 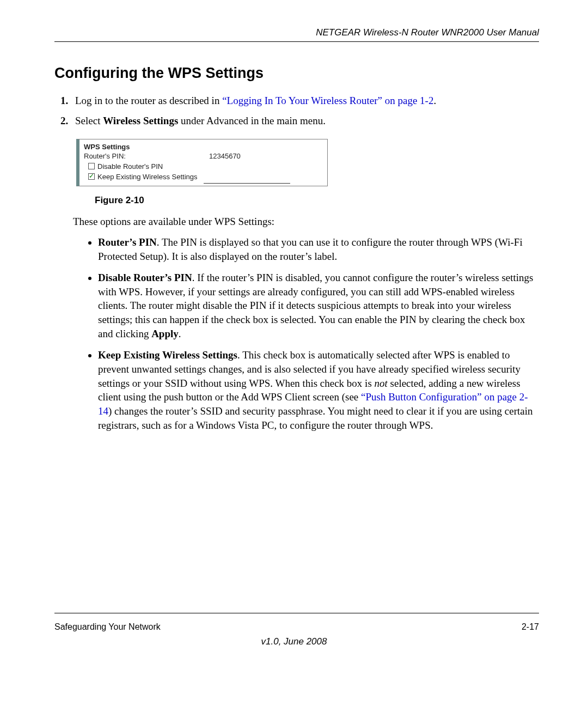 What do you see at coordinates (294, 642) in the screenshot?
I see `footer-version: v1.0, June 2008` at bounding box center [294, 642].